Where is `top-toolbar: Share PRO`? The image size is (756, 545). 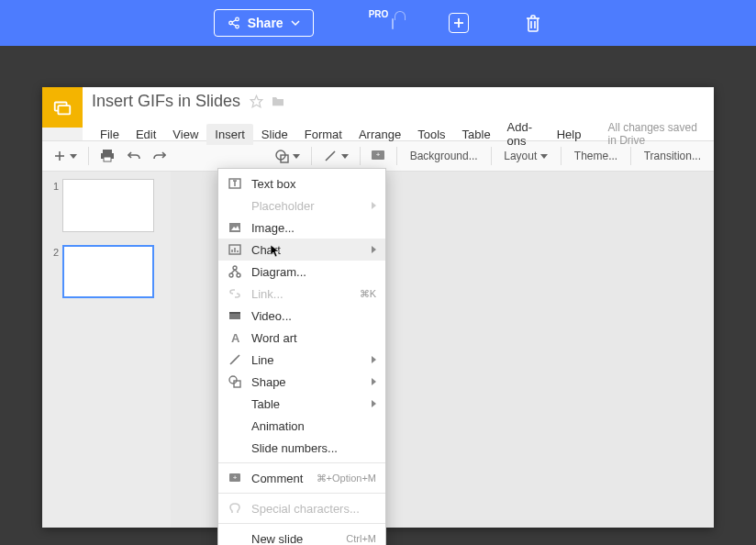
top-toolbar: Share PRO is located at coordinates (378, 23).